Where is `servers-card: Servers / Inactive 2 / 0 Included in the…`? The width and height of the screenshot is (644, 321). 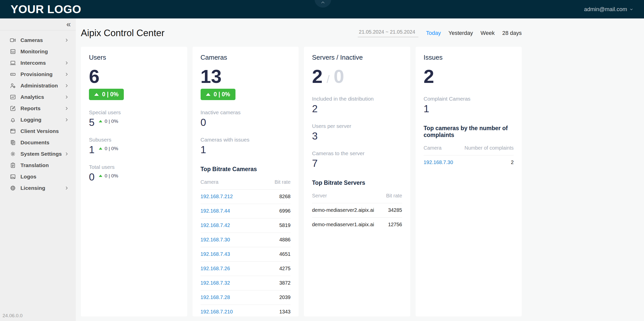 servers-card: Servers / Inactive 2 / 0 Included in the… is located at coordinates (357, 181).